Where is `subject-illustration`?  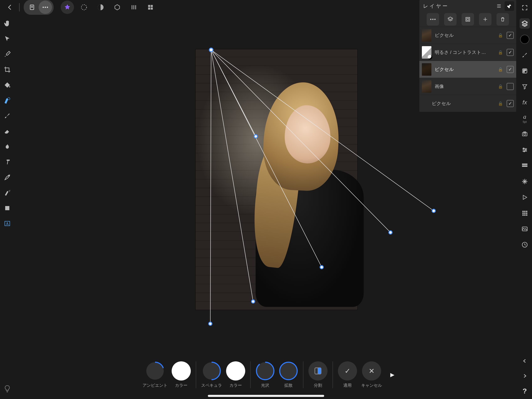 subject-illustration is located at coordinates (308, 195).